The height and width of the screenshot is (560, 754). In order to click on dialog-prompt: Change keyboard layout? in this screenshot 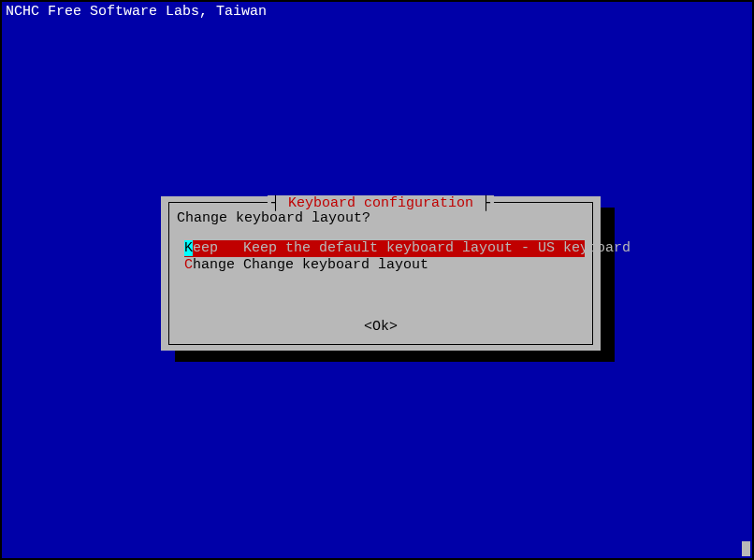, I will do `click(273, 219)`.